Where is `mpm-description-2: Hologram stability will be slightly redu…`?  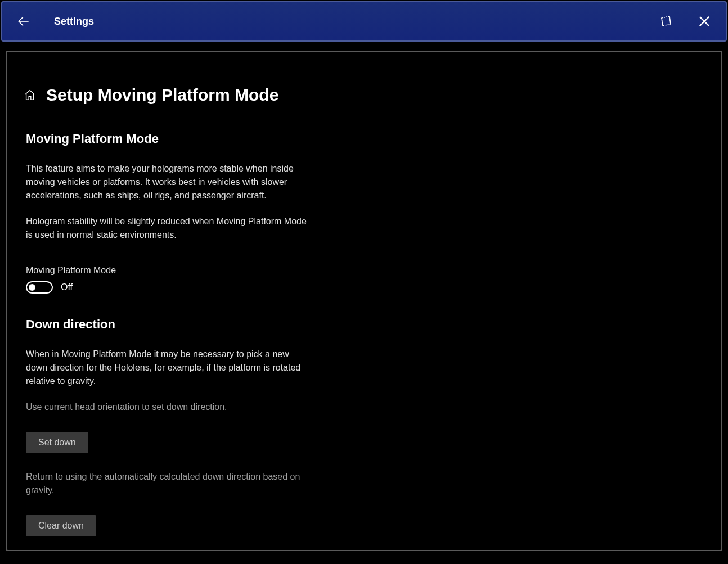 mpm-description-2: Hologram stability will be slightly redu… is located at coordinates (167, 228).